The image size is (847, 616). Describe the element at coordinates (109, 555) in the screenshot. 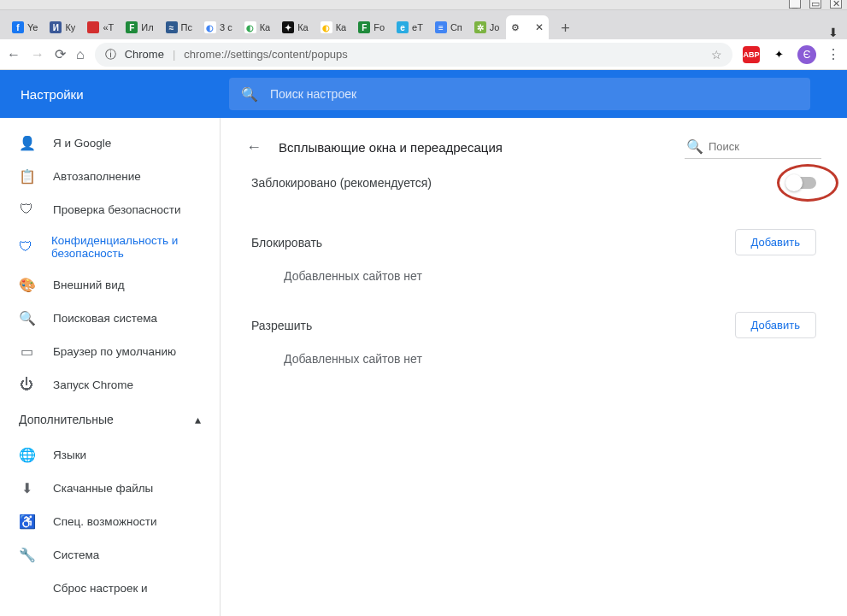

I see `sidebar-item: 🔧Система` at that location.